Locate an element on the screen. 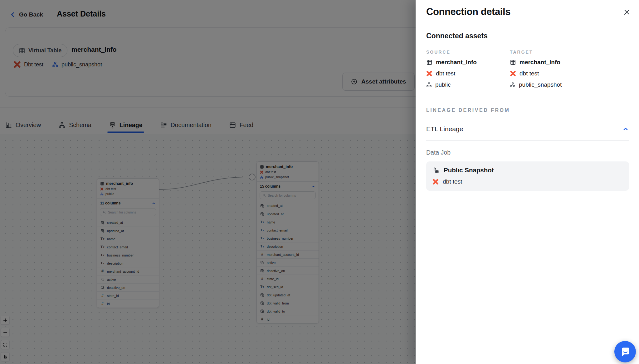  data-job-label: Data Job is located at coordinates (528, 153).